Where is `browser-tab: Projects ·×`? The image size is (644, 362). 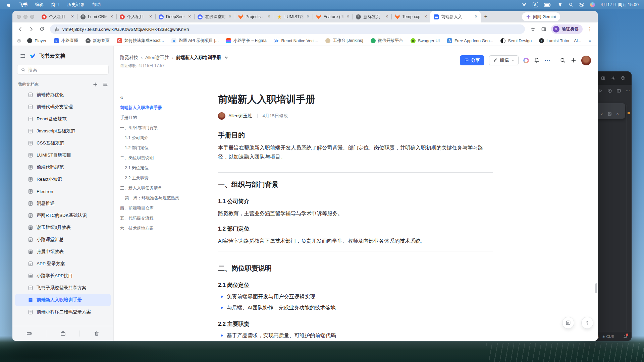
browser-tab: Projects ·× is located at coordinates (254, 17).